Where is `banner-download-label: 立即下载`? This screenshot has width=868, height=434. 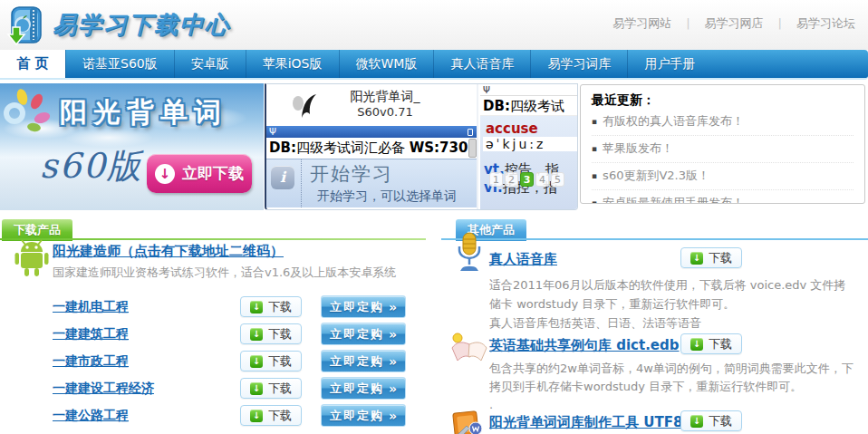 banner-download-label: 立即下载 is located at coordinates (213, 174).